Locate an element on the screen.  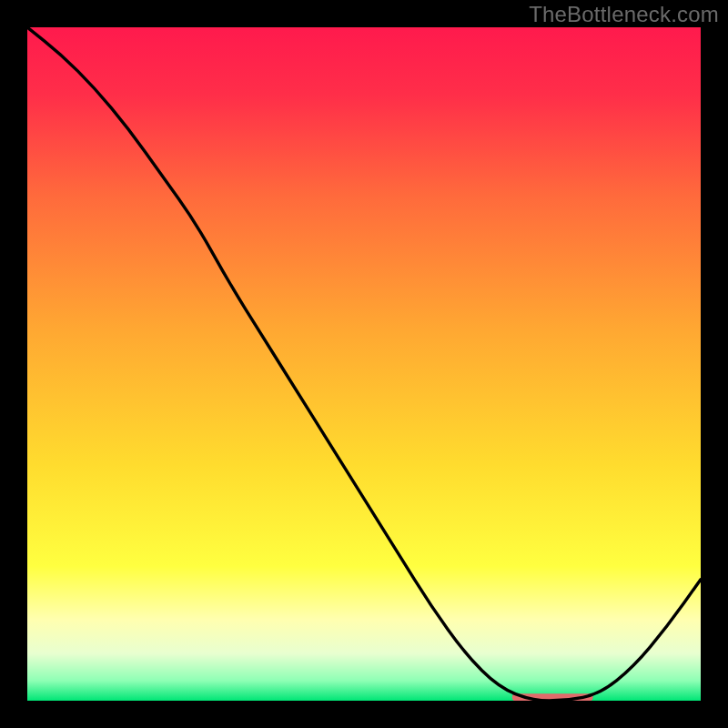
watermark-text: TheBottleneck.com is located at coordinates (624, 15).